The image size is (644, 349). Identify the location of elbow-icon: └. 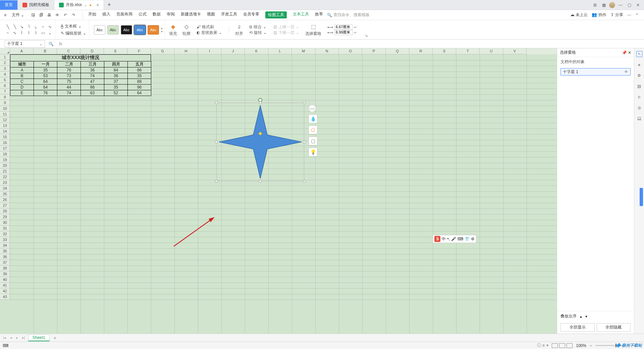
(29, 27).